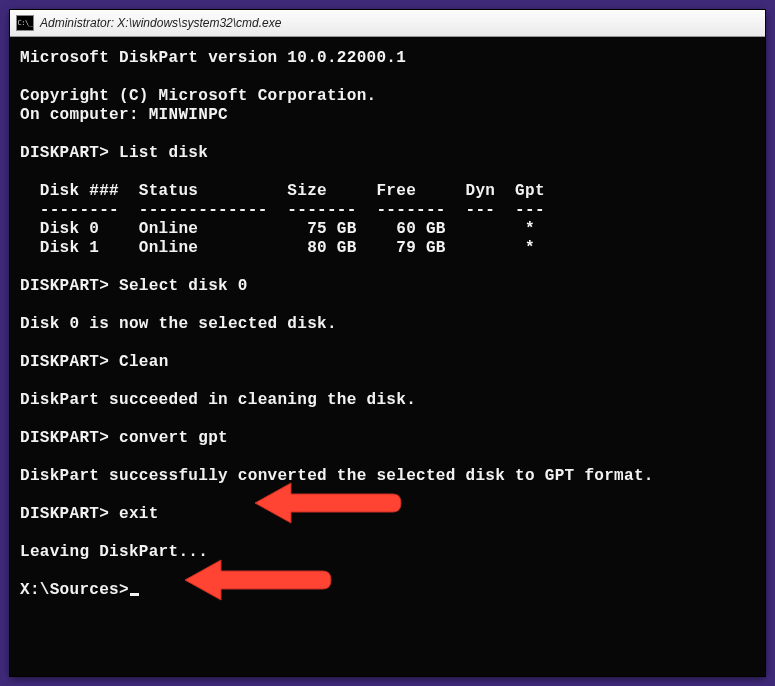  What do you see at coordinates (134, 594) in the screenshot?
I see `cursor` at bounding box center [134, 594].